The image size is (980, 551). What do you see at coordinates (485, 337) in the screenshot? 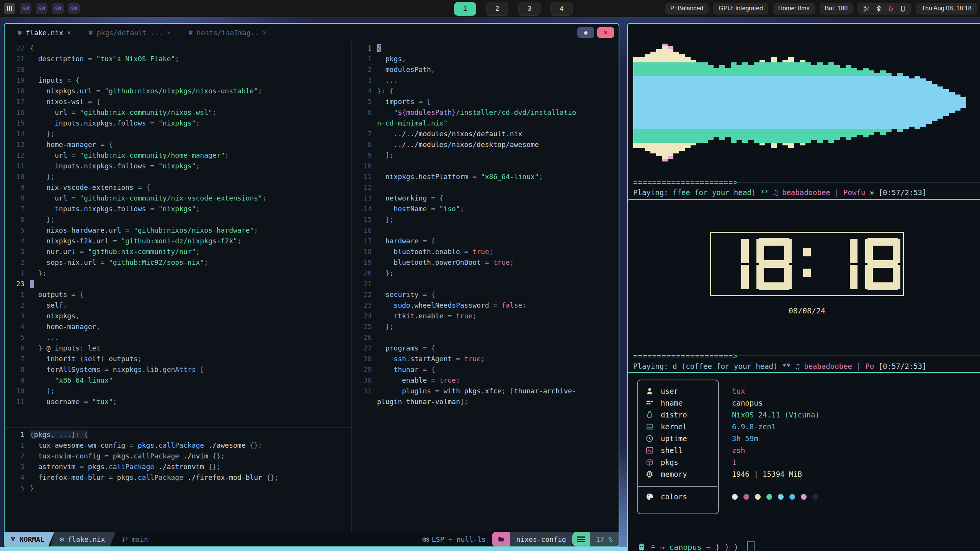
I see `code-line: 26` at bounding box center [485, 337].